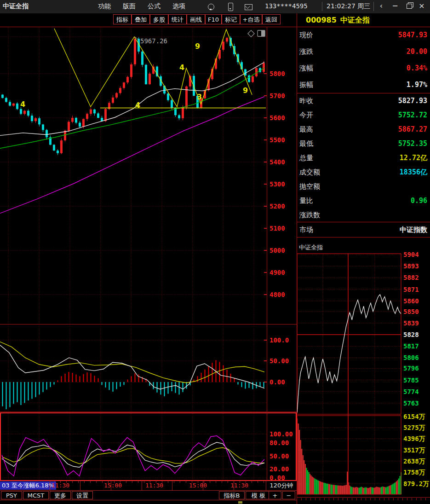  I want to click on toolbar-button-0: 指标, so click(122, 19).